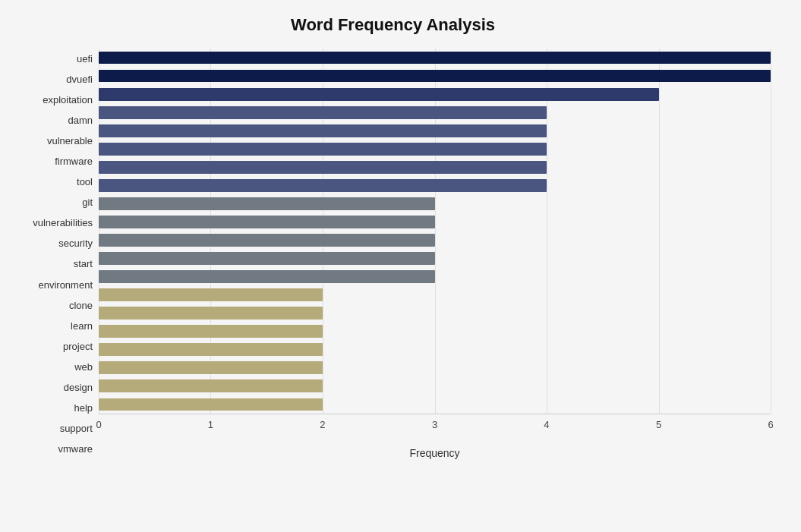 This screenshot has height=532, width=801. I want to click on x-tick: 4, so click(547, 425).